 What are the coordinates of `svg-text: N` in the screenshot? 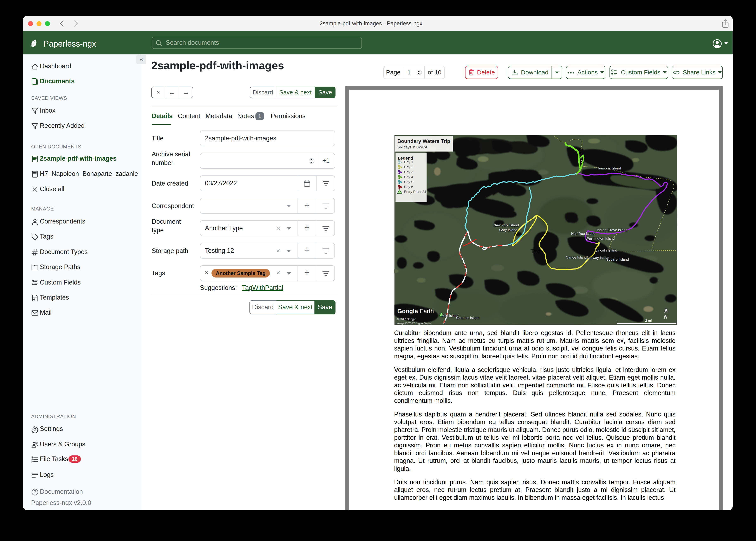 It's located at (665, 316).